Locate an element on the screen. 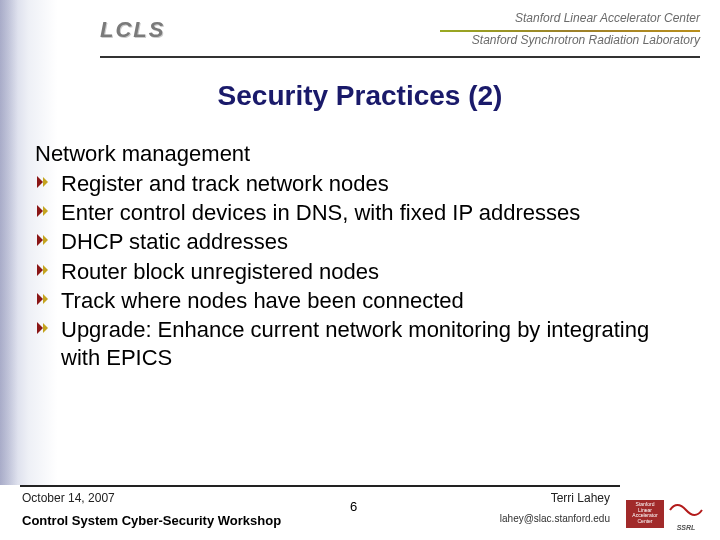 The height and width of the screenshot is (540, 720). page-number: 6 is located at coordinates (354, 506).